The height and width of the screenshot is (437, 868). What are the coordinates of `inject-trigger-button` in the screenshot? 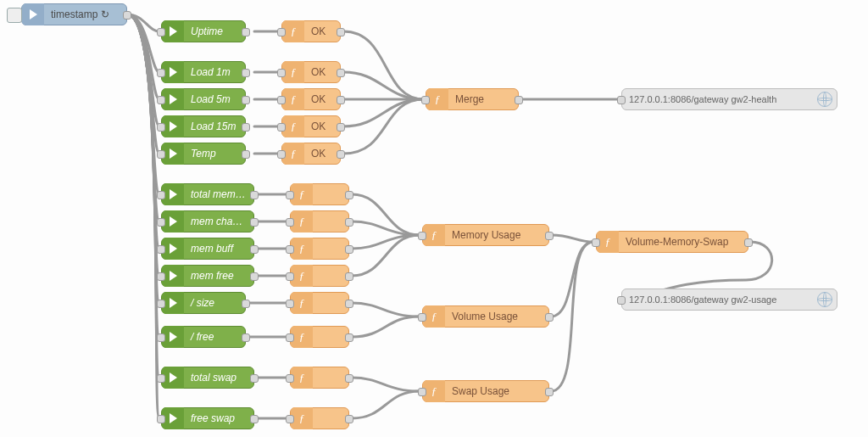 It's located at (14, 15).